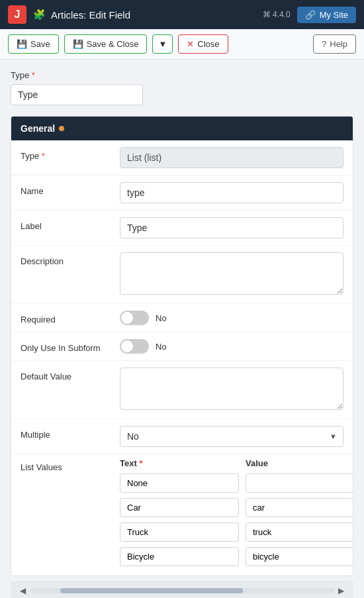 The width and height of the screenshot is (364, 598). What do you see at coordinates (232, 436) in the screenshot?
I see `multiple-select-wrapper: No Yes` at bounding box center [232, 436].